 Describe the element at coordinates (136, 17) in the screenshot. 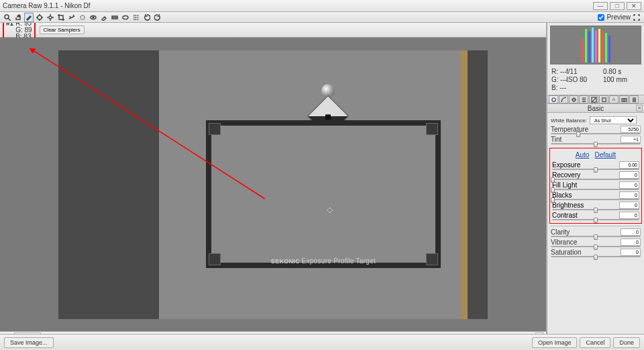

I see `prefs-icon` at that location.